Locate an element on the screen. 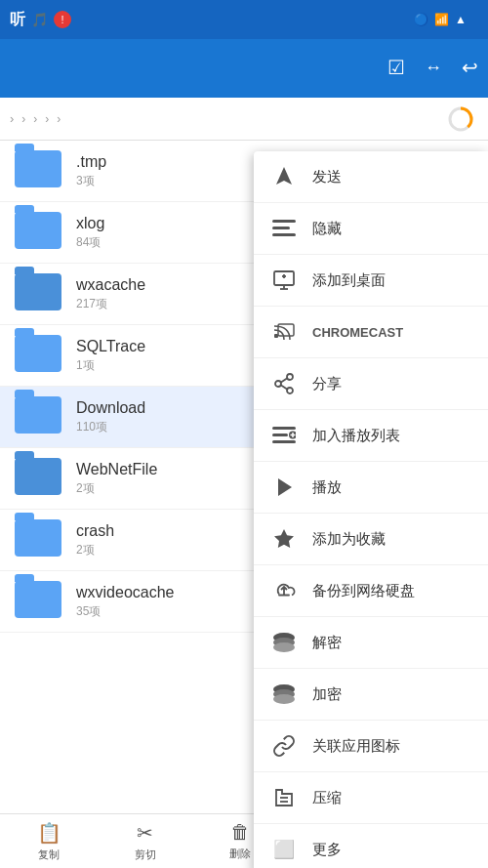 This screenshot has width=488, height=868. menu-label-hide: 隐藏 is located at coordinates (327, 228).